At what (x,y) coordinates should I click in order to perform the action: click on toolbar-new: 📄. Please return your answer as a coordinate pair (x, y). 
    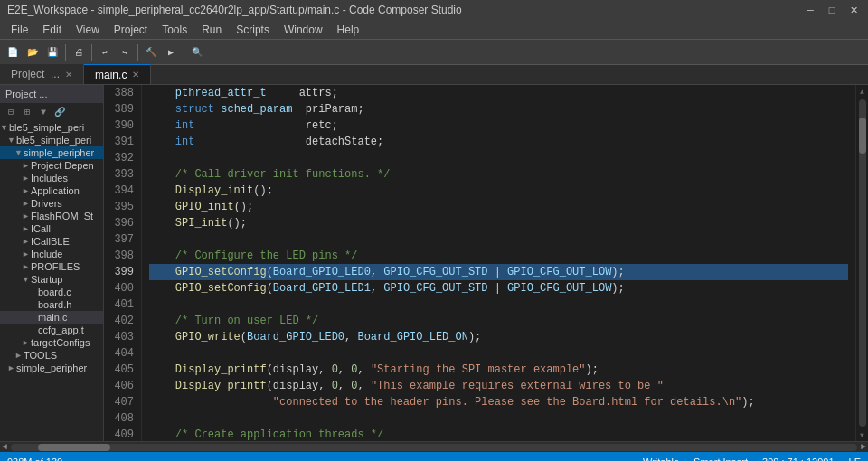
    Looking at the image, I should click on (13, 52).